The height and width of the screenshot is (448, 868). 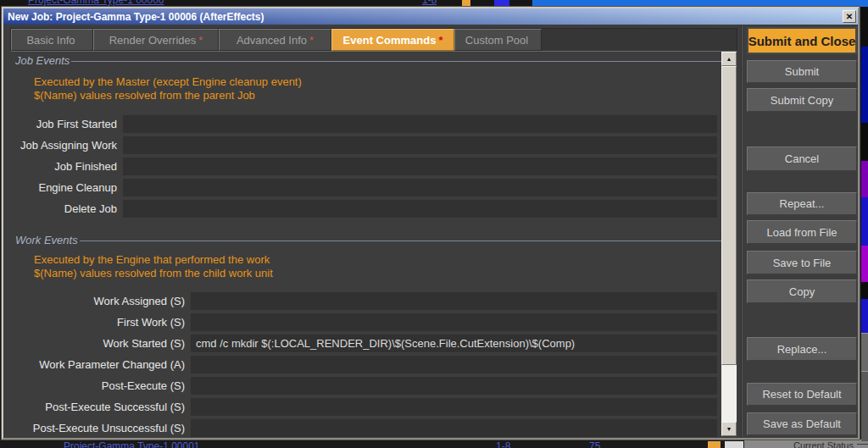 What do you see at coordinates (802, 71) in the screenshot?
I see `submit-button: Submit` at bounding box center [802, 71].